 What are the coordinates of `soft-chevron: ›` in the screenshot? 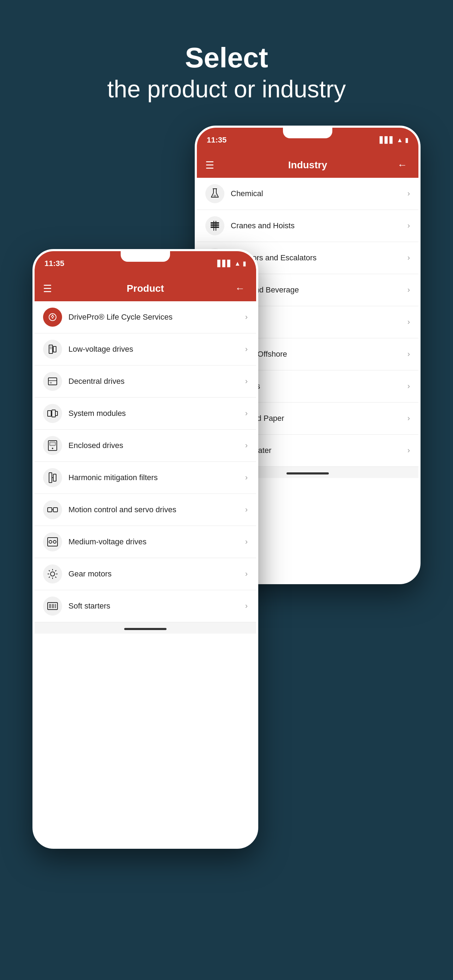 It's located at (246, 606).